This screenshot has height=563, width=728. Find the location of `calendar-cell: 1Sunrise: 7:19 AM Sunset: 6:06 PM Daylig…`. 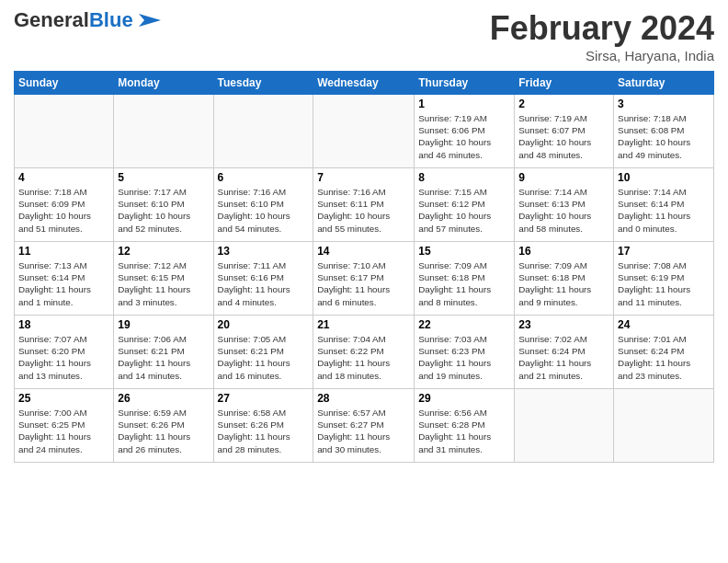

calendar-cell: 1Sunrise: 7:19 AM Sunset: 6:06 PM Daylig… is located at coordinates (465, 132).